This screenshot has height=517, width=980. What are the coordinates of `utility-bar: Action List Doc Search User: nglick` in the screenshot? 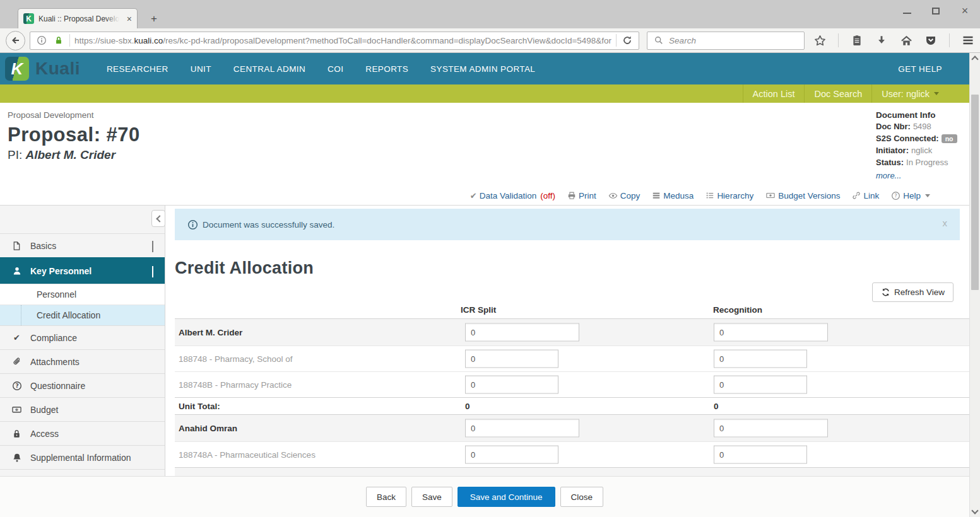 It's located at (485, 93).